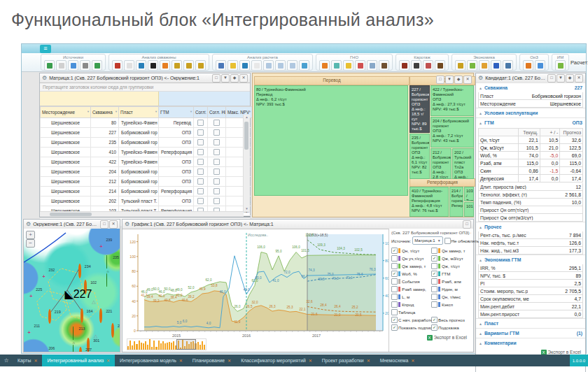 This screenshot has height=372, width=588. Describe the element at coordinates (113, 331) in the screenshot. I see `well-marker: 215` at that location.